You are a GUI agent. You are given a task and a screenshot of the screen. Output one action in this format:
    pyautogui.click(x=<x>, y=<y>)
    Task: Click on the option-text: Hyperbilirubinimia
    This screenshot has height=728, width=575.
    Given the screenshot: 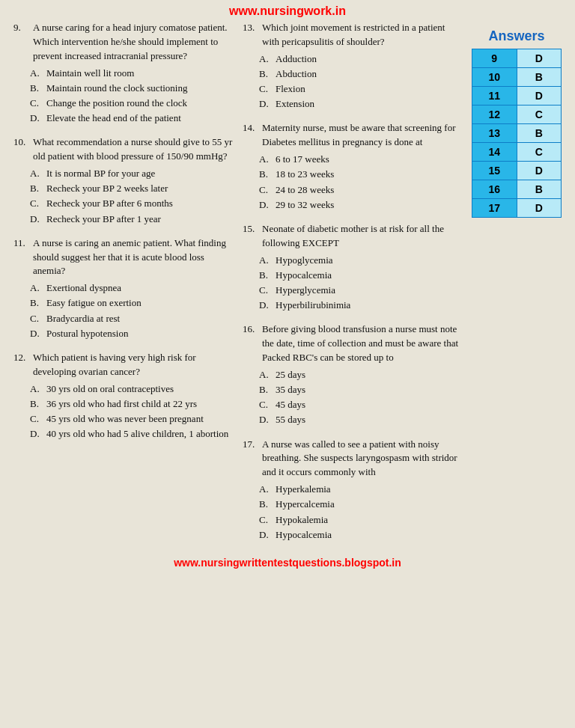 What is the action you would take?
    pyautogui.click(x=313, y=305)
    